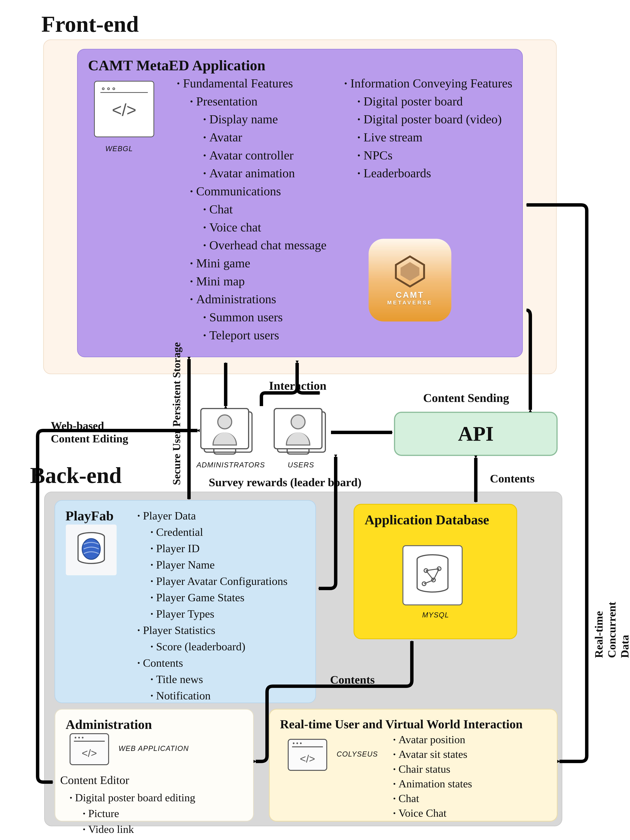 Image resolution: width=630 pixels, height=840 pixels. I want to click on playfab-db-icon, so click(91, 550).